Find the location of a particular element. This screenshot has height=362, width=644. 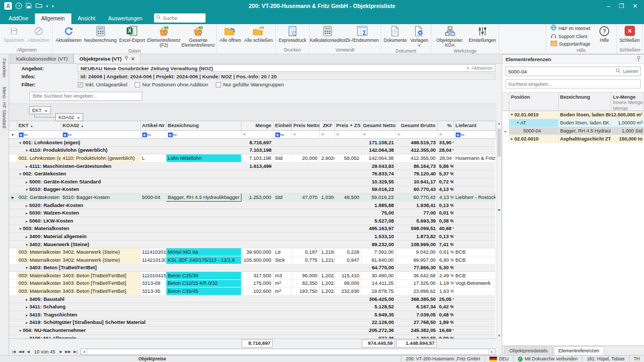

chevron-down-icon: ▾ is located at coordinates (47, 6).